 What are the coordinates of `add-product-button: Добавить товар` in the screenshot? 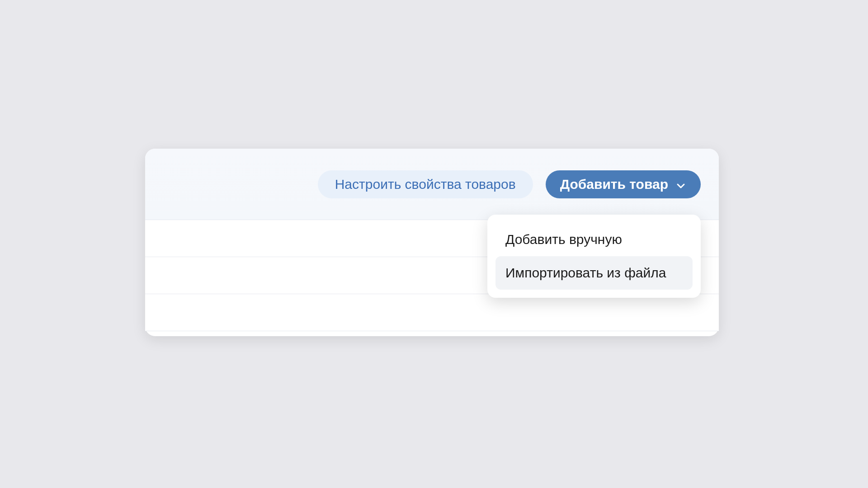 It's located at (623, 184).